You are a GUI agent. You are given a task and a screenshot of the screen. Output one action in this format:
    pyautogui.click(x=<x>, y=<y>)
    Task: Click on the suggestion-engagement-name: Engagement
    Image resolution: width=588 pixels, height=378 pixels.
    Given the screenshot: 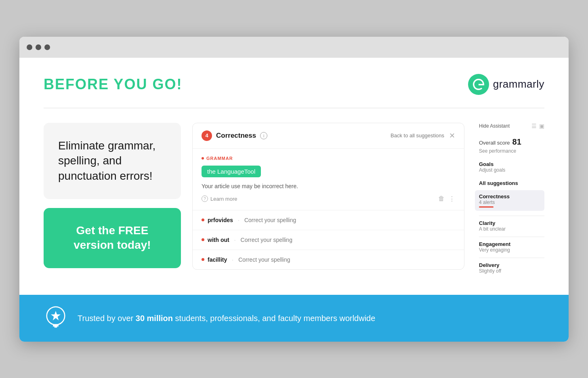 What is the action you would take?
    pyautogui.click(x=512, y=244)
    